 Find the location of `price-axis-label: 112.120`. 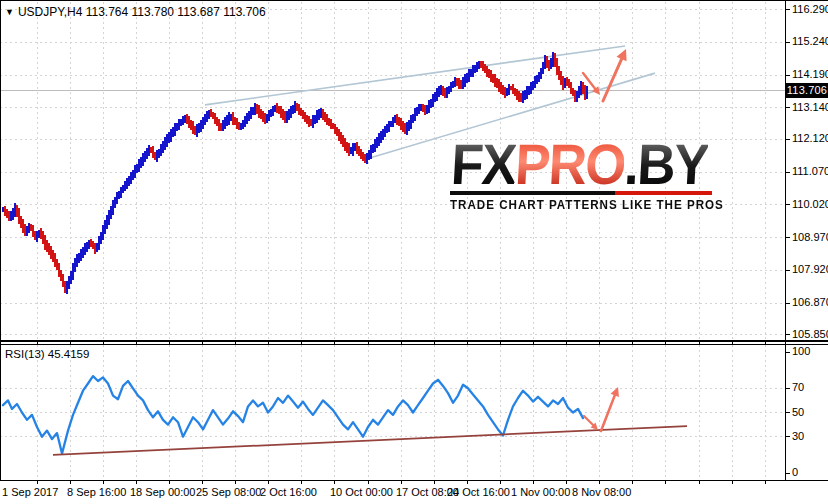

price-axis-label: 112.120 is located at coordinates (810, 138).